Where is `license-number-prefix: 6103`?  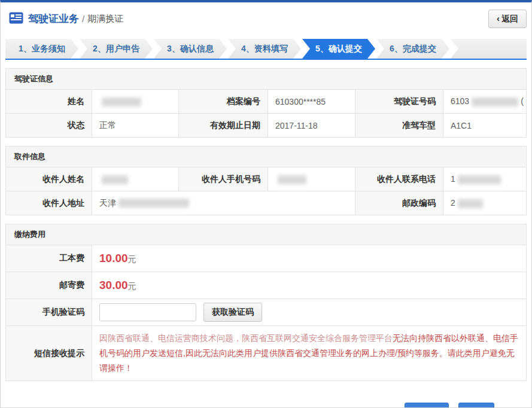 license-number-prefix: 6103 is located at coordinates (460, 101).